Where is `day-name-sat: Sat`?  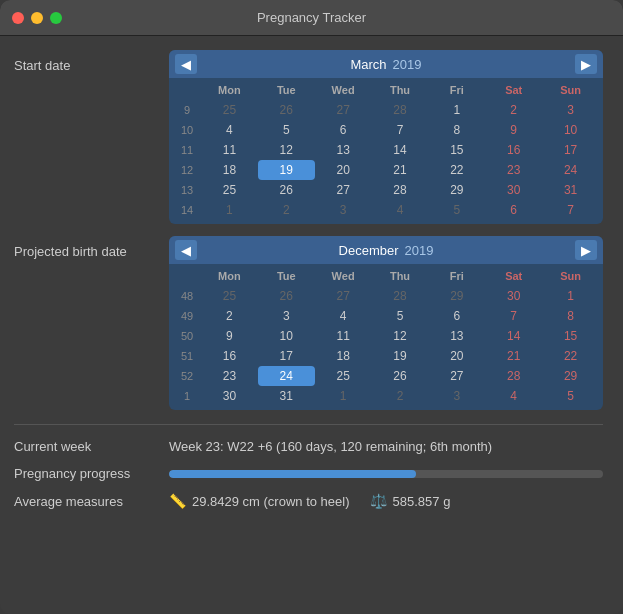 day-name-sat: Sat is located at coordinates (514, 90).